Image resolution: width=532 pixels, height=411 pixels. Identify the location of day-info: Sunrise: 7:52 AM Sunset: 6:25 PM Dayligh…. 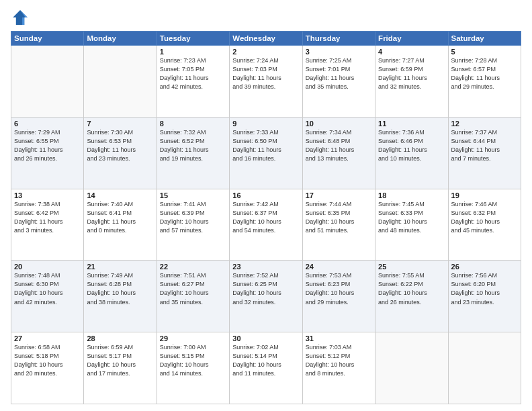
(266, 289).